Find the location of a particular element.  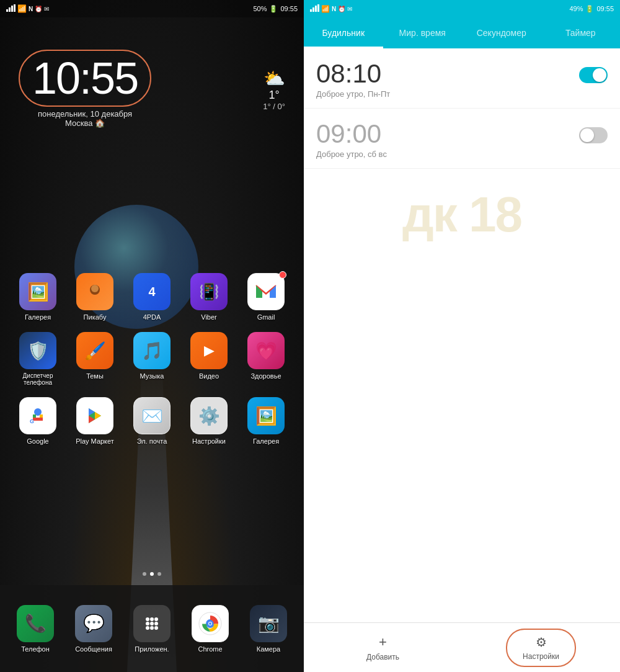

app-settings: ⚙️ Настройки is located at coordinates (209, 421).